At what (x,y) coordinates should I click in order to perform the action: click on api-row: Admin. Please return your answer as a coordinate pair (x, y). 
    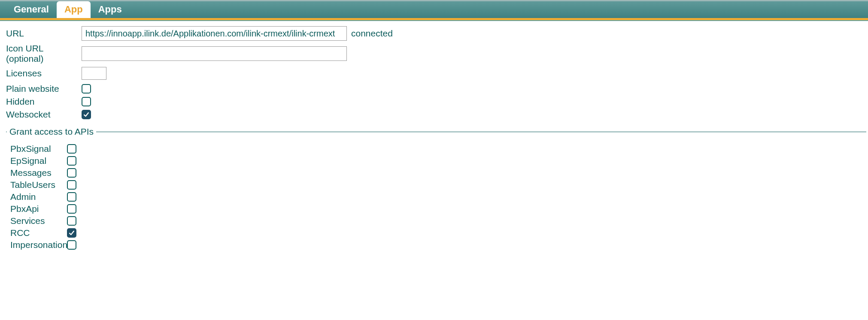
    Looking at the image, I should click on (438, 197).